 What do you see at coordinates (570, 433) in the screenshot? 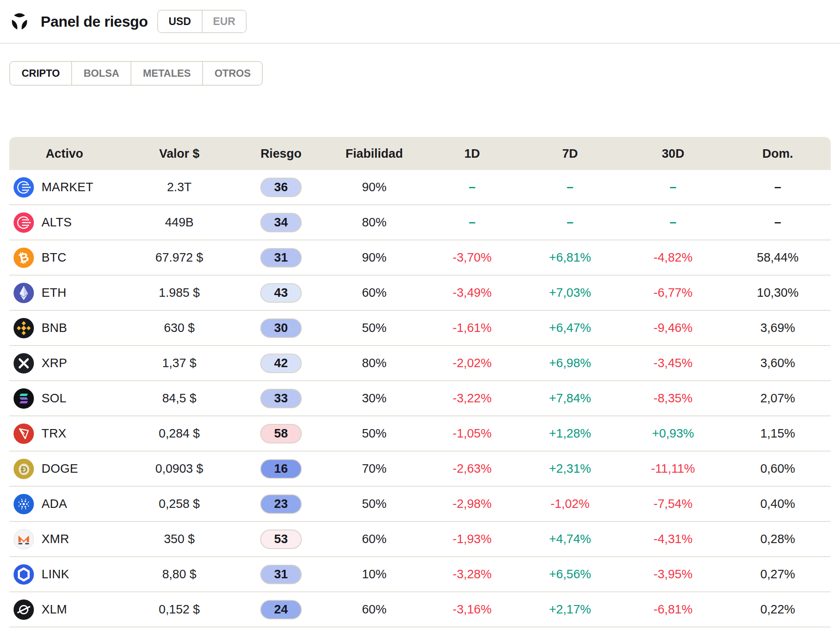
I see `change-7d: +1,28%` at bounding box center [570, 433].